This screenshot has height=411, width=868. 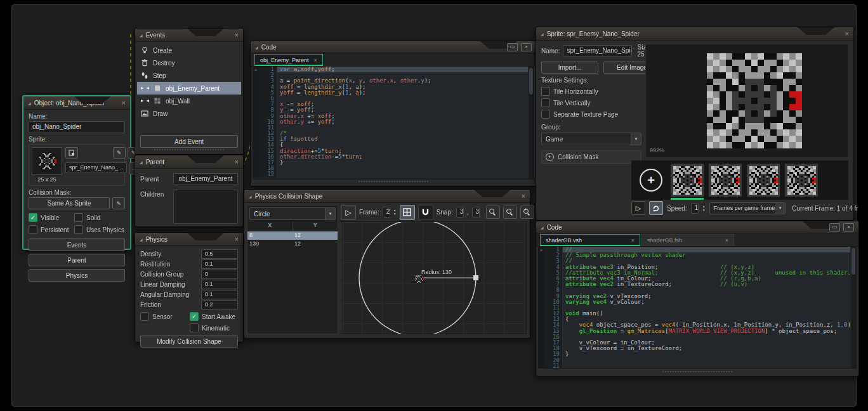 What do you see at coordinates (88, 218) in the screenshot?
I see `solid-checkbox-row: Solid` at bounding box center [88, 218].